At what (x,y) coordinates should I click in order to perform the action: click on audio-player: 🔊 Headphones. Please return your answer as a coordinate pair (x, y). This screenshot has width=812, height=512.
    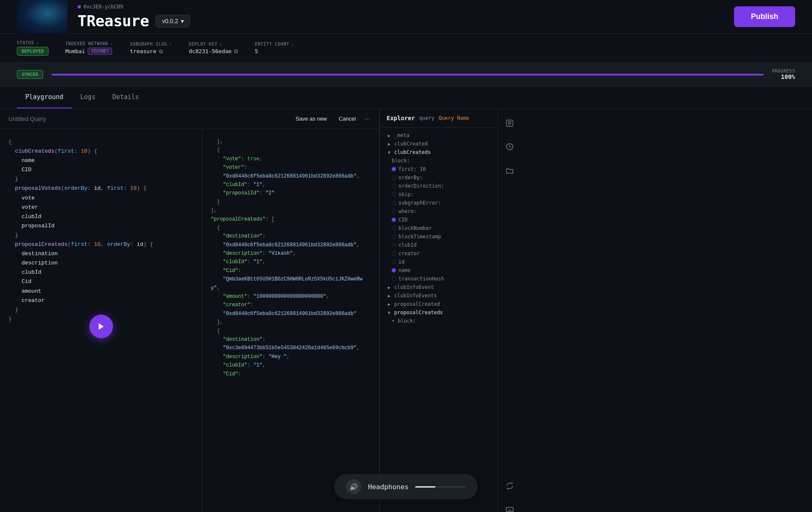
    Looking at the image, I should click on (406, 487).